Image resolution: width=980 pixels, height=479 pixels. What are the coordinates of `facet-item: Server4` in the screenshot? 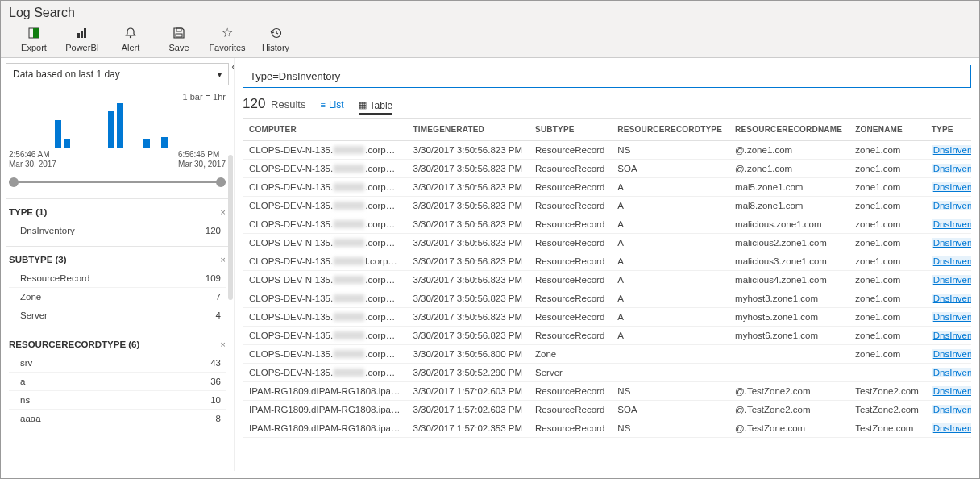 It's located at (118, 315).